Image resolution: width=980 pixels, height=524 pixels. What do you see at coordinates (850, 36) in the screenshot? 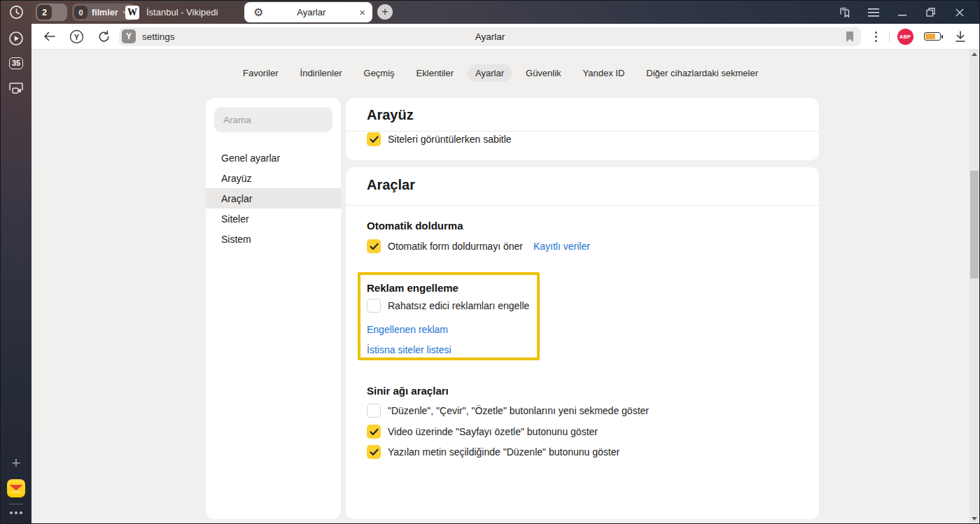
I see `bookmark-icon` at bounding box center [850, 36].